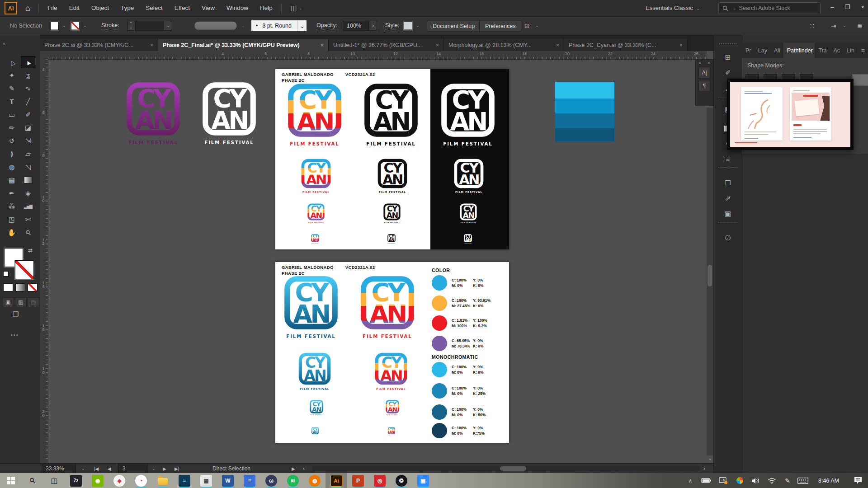  What do you see at coordinates (626, 45) in the screenshot?
I see `tab-phase2c-cyan: Phase 2C_Cyan.ai @ 33.33% (C... ×` at bounding box center [626, 45].